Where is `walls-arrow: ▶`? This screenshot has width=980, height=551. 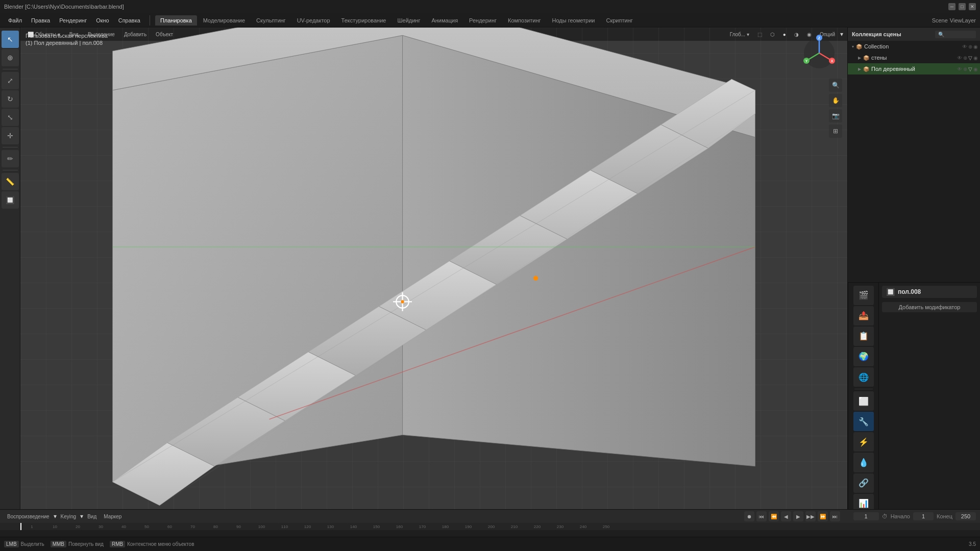
walls-arrow: ▶ is located at coordinates (860, 58).